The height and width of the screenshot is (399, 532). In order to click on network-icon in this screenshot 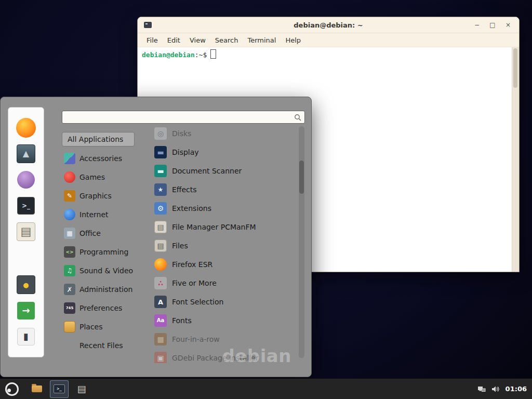, I will do `click(482, 389)`.